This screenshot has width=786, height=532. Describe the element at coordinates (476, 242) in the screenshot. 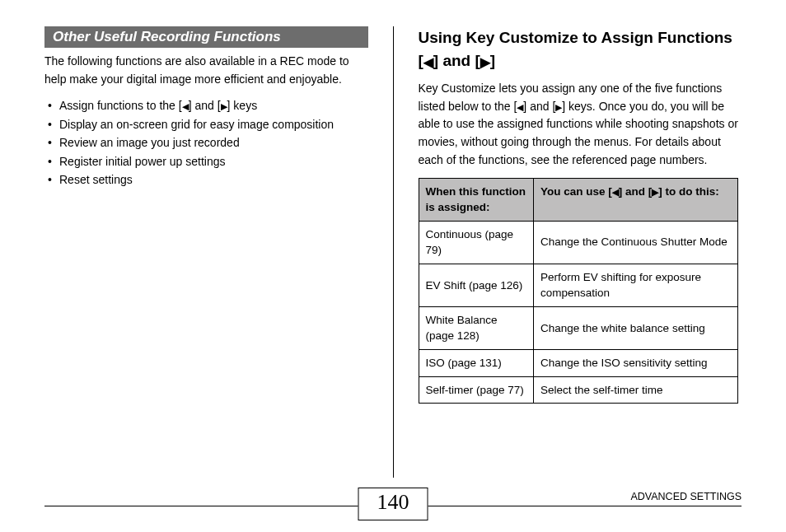

I see `table-cell: Continuous (page 79)` at that location.